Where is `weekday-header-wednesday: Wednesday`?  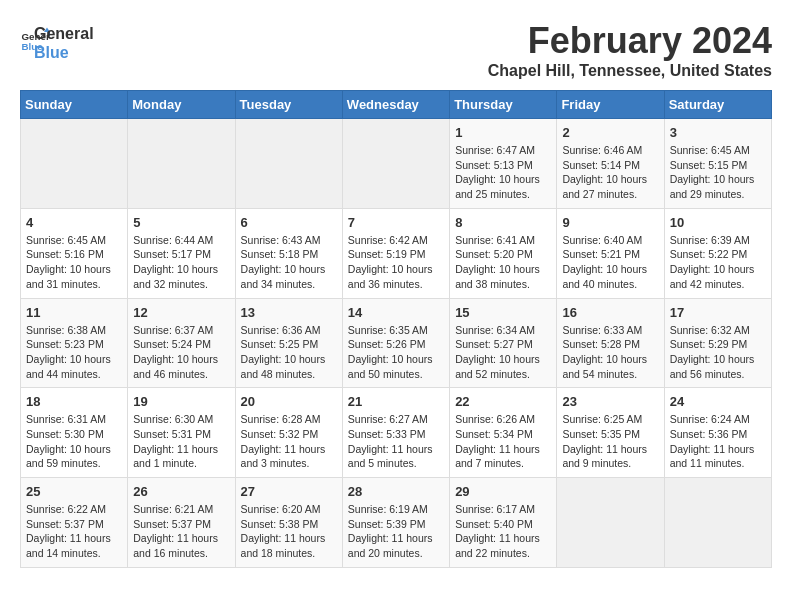 weekday-header-wednesday: Wednesday is located at coordinates (396, 105).